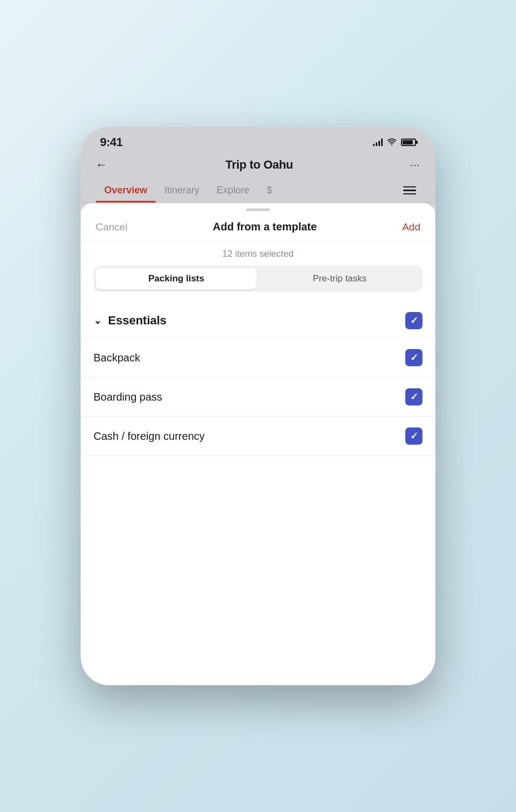 This screenshot has height=812, width=516. I want to click on tab-explore: Explore, so click(233, 190).